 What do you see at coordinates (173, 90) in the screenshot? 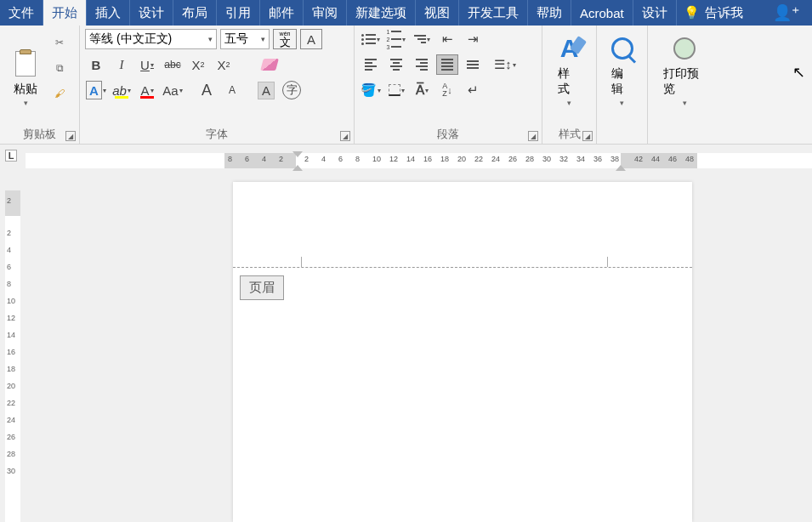
I see `change-case-button: Aa▾` at bounding box center [173, 90].